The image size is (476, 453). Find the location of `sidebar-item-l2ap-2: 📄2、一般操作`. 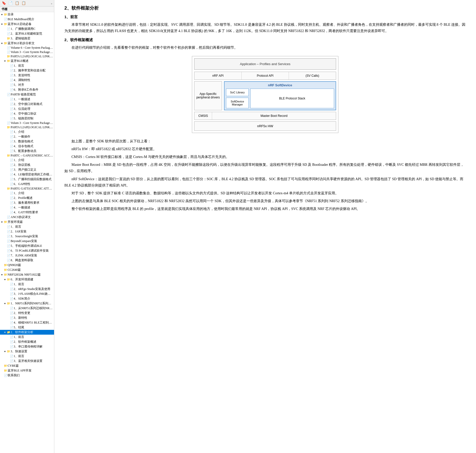

sidebar-item-l2ap-2: 📄2、一般操作 is located at coordinates (27, 137).